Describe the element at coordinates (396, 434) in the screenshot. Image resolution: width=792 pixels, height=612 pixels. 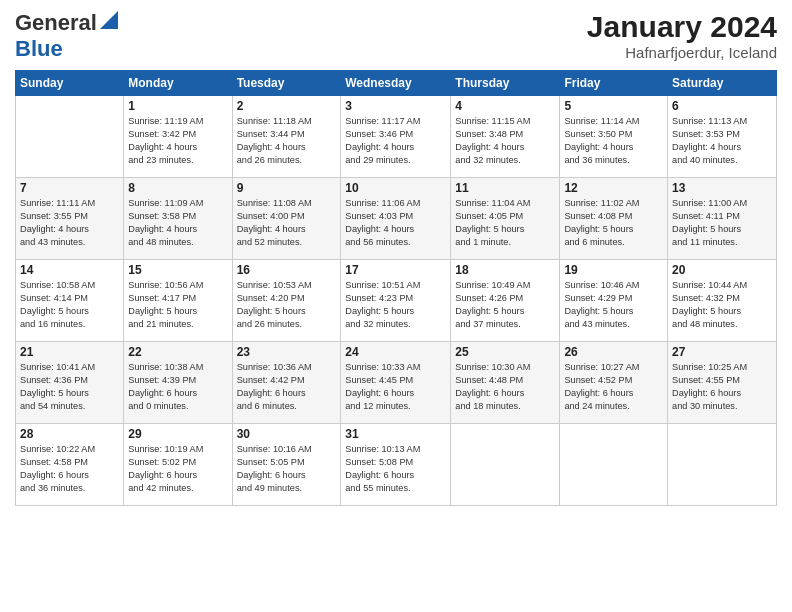
I see `day-number: 31` at that location.